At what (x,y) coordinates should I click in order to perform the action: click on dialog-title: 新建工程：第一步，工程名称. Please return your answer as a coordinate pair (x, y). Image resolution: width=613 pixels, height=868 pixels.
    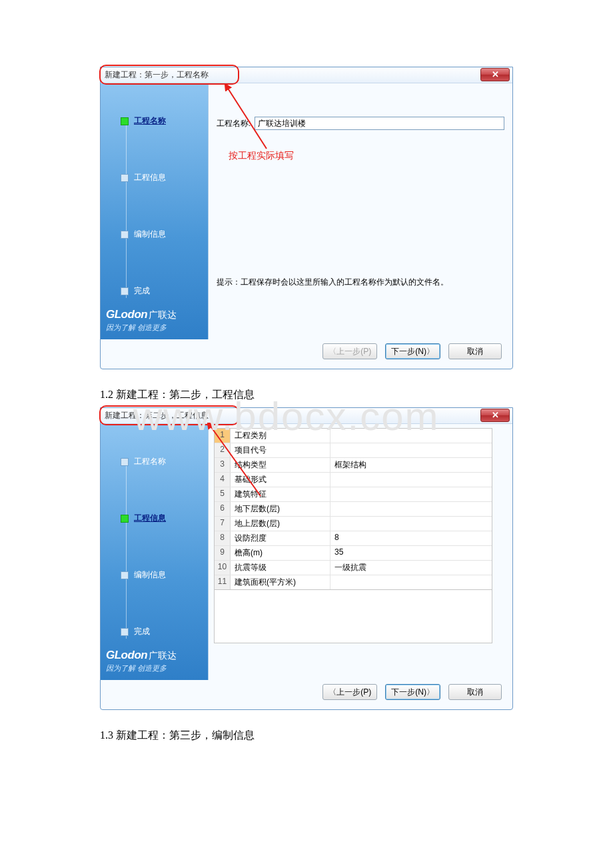
    Looking at the image, I should click on (157, 75).